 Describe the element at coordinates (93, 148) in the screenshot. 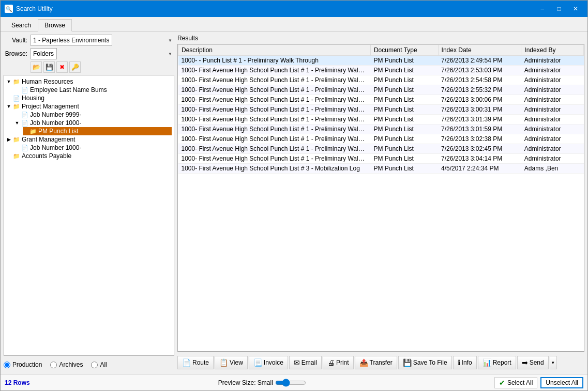

I see `tree-item-job-number-1000: 📄 Job Number 1000-` at that location.